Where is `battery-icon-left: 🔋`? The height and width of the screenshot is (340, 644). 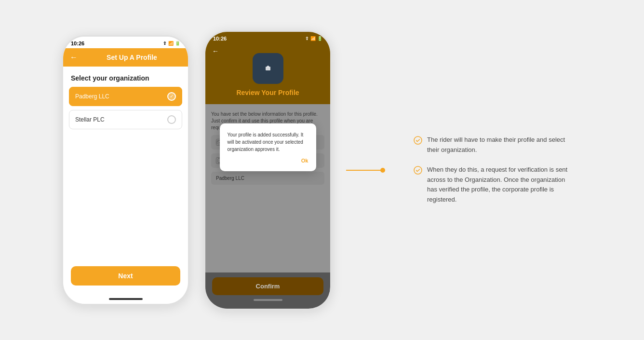
battery-icon-left: 🔋 is located at coordinates (177, 43).